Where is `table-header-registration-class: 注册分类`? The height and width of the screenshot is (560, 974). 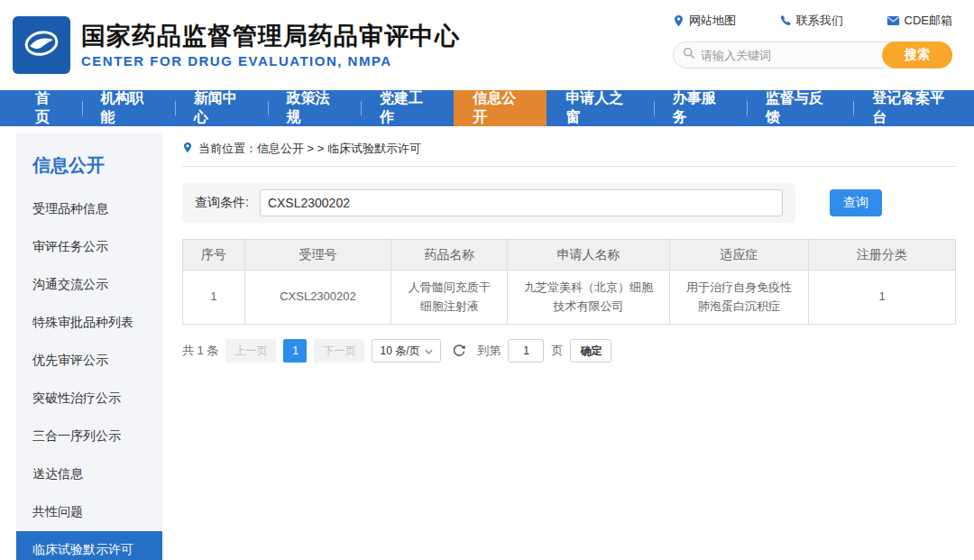 table-header-registration-class: 注册分类 is located at coordinates (882, 255).